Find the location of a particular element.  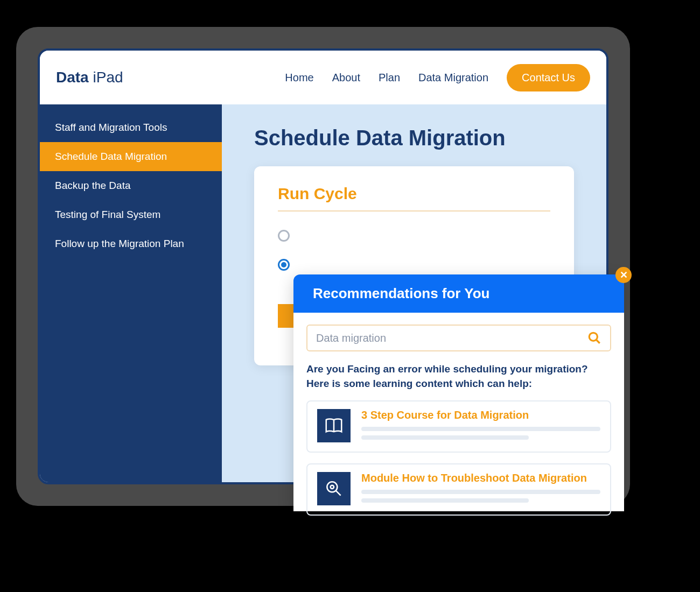

popup-prompt: Are you Facing an error while scheduling… is located at coordinates (459, 377).